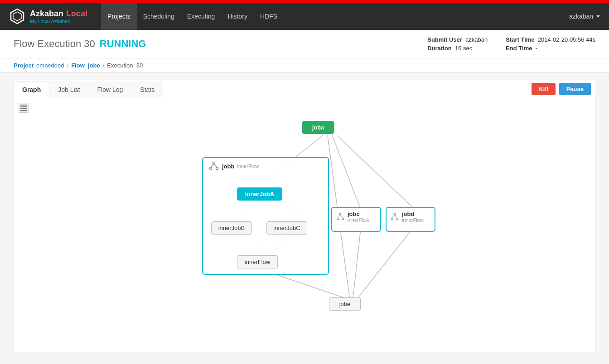  What do you see at coordinates (260, 194) in the screenshot?
I see `node-innerJobA-label: innerJobA` at bounding box center [260, 194].